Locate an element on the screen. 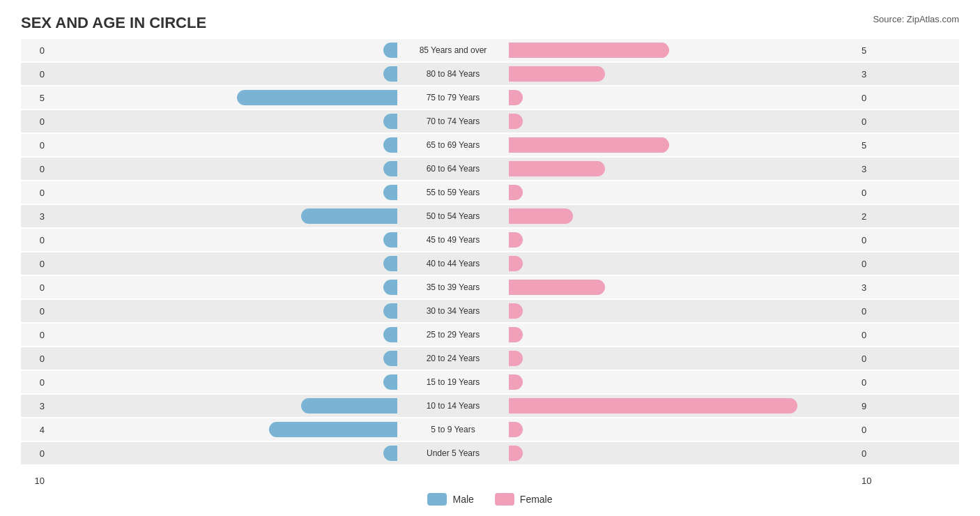  age-label: Under 5 Years is located at coordinates (453, 453).